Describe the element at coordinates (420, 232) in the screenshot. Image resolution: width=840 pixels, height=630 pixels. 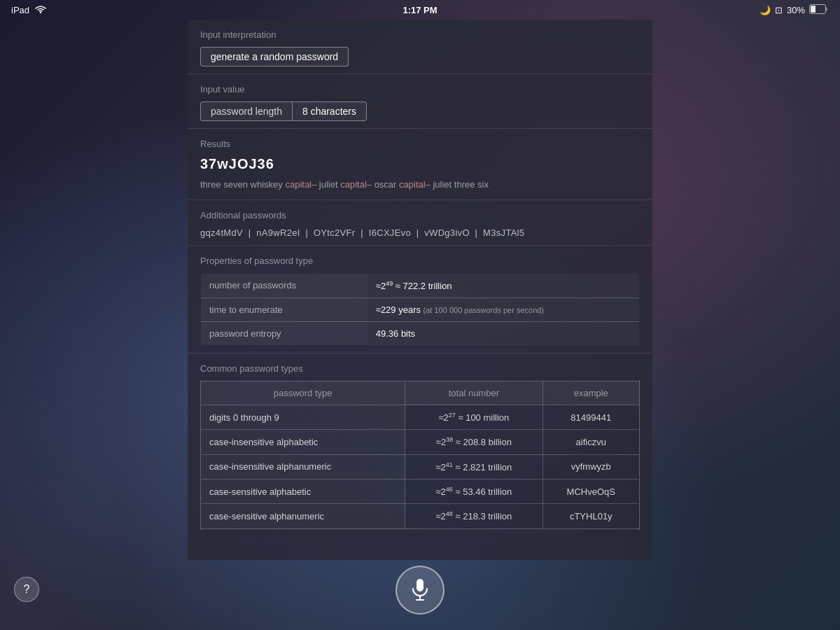
I see `additional-passwords-list: gqz4tMdV | nA9wR2eI | OYtc2VFr | I6CXJEv…` at that location.